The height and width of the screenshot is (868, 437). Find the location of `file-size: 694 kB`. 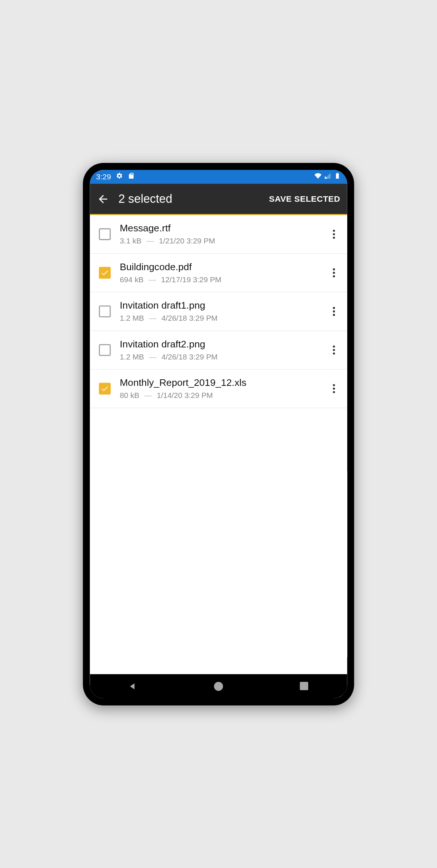

file-size: 694 kB is located at coordinates (132, 279).